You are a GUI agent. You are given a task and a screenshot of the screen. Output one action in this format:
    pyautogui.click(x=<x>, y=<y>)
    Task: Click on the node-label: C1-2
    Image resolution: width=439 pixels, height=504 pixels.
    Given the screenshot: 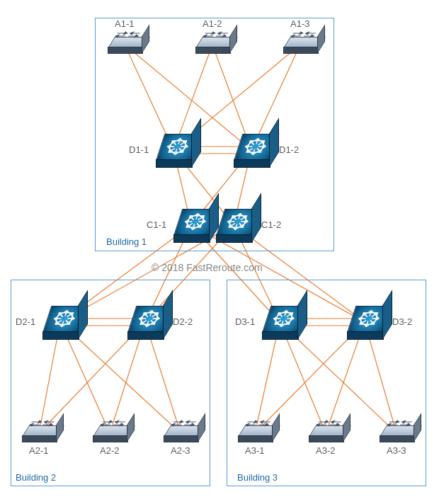 What is the action you would take?
    pyautogui.click(x=271, y=225)
    